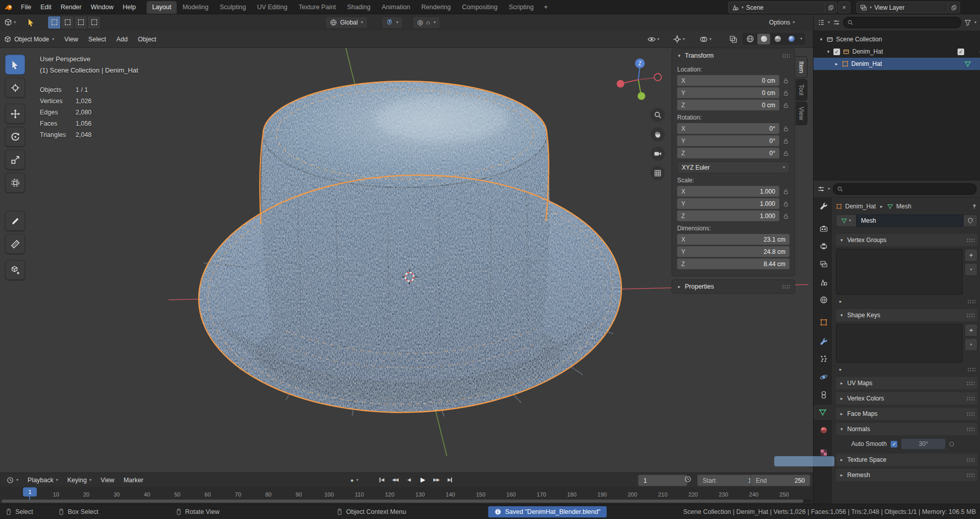 The height and width of the screenshot is (519, 980). What do you see at coordinates (823, 322) in the screenshot?
I see `tab-object` at bounding box center [823, 322].